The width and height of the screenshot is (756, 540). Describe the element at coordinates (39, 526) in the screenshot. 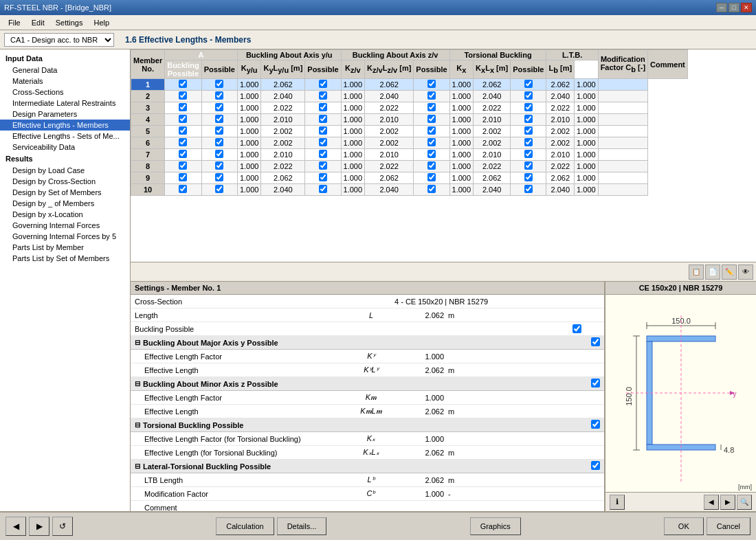

I see `nav-forward-button: ▶` at that location.